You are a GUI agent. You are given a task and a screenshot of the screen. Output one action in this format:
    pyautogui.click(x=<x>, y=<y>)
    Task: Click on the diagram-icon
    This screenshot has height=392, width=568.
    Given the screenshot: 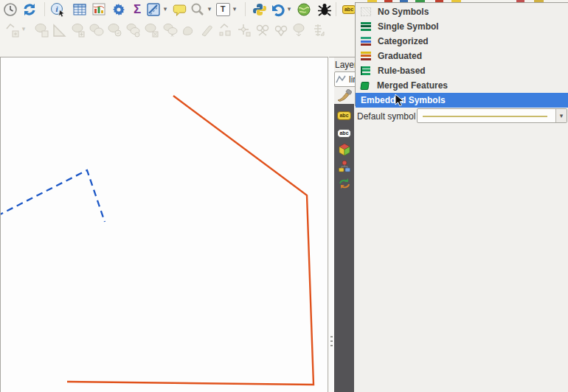 What is the action you would take?
    pyautogui.click(x=344, y=167)
    